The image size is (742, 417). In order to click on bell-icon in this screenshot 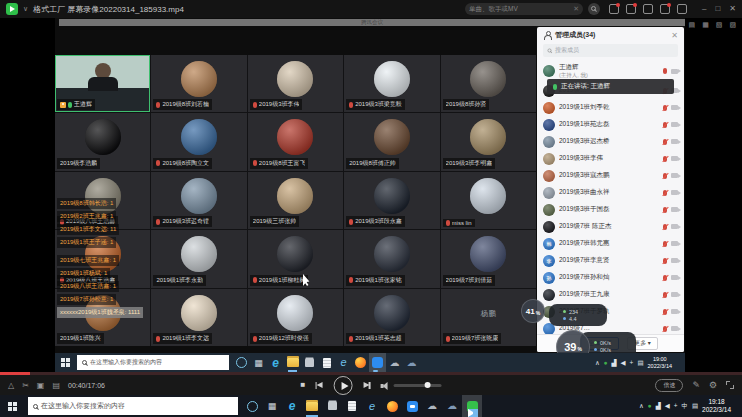, I will do `click(631, 9)`.